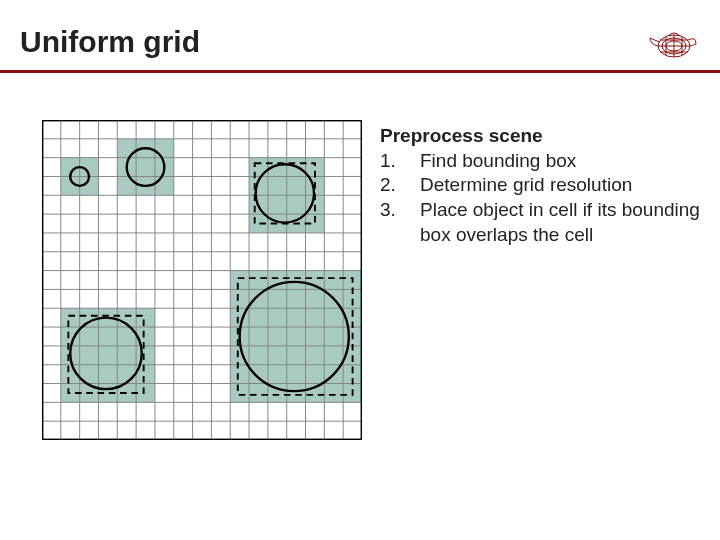 The width and height of the screenshot is (720, 540). I want to click on section-heading: Preprocess scene, so click(540, 136).